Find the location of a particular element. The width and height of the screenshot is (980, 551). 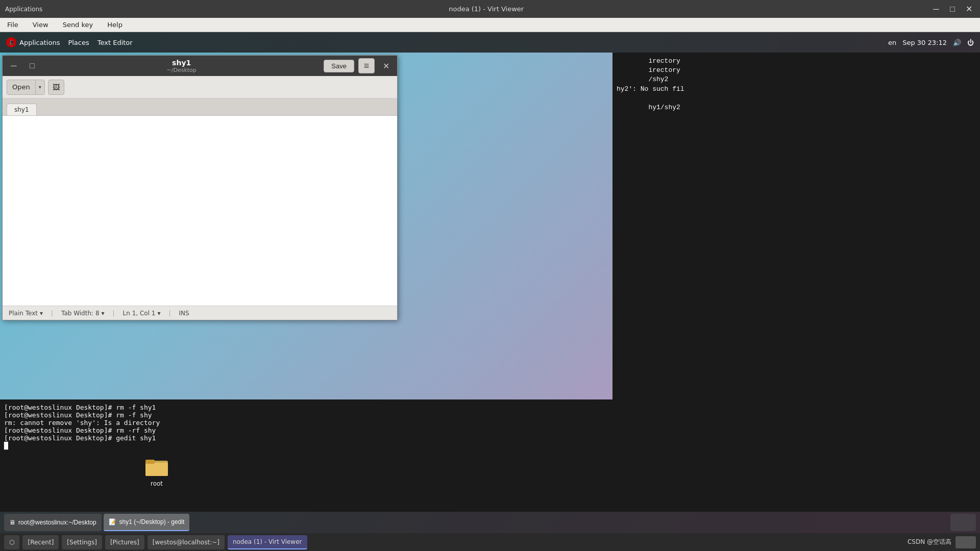

taskbar-right is located at coordinates (963, 522).